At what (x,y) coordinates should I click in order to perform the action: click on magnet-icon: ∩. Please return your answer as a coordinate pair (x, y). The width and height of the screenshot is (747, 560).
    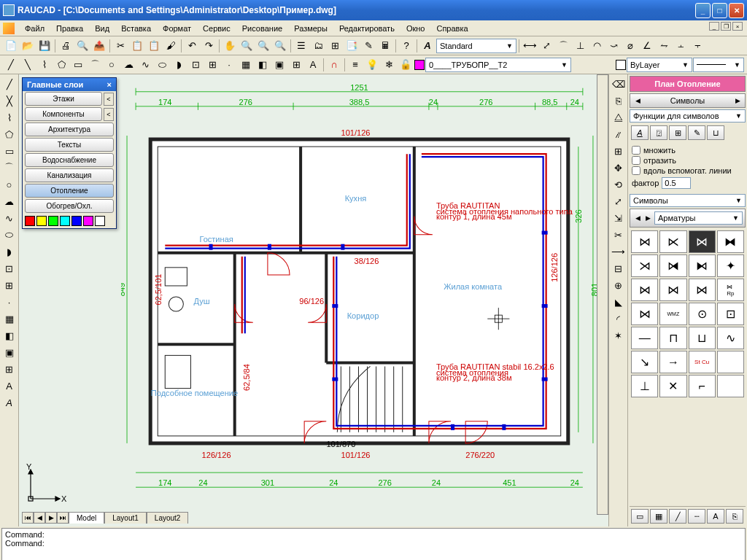
    Looking at the image, I should click on (334, 65).